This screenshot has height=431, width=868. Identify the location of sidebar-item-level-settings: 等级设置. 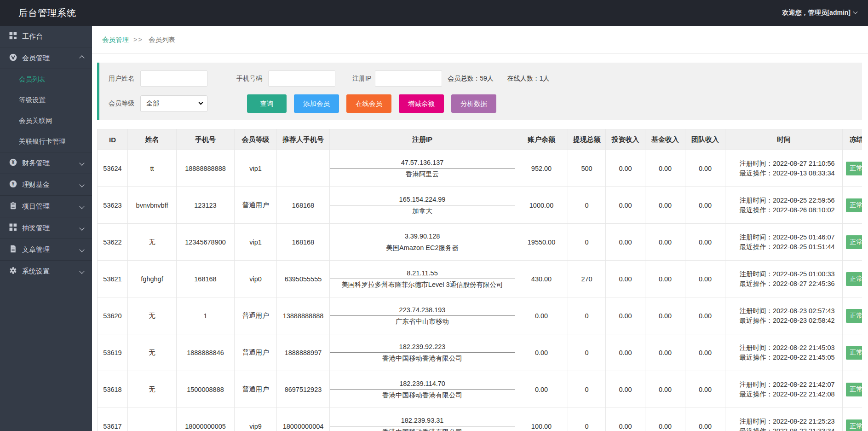
(46, 100).